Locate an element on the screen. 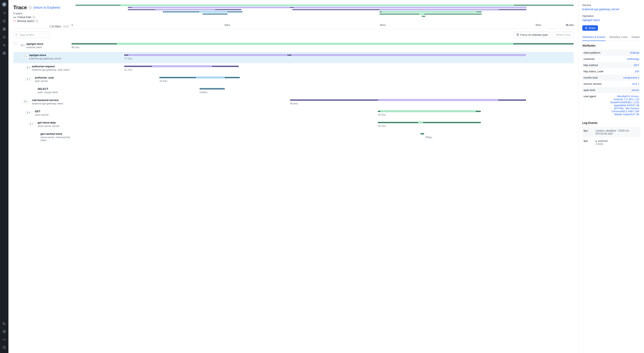  attribute-value: server is located at coordinates (636, 90).